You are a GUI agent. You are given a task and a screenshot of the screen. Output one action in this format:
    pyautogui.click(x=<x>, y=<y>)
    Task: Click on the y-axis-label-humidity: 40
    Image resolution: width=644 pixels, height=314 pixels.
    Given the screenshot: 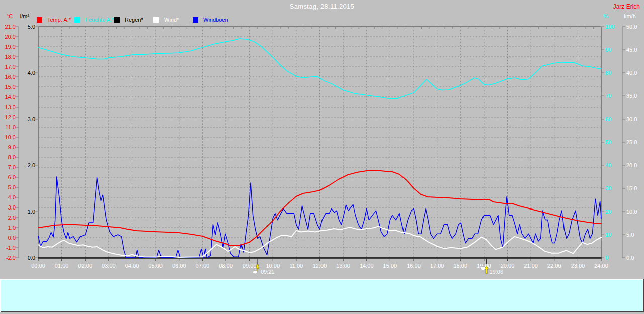 What is the action you would take?
    pyautogui.click(x=608, y=165)
    